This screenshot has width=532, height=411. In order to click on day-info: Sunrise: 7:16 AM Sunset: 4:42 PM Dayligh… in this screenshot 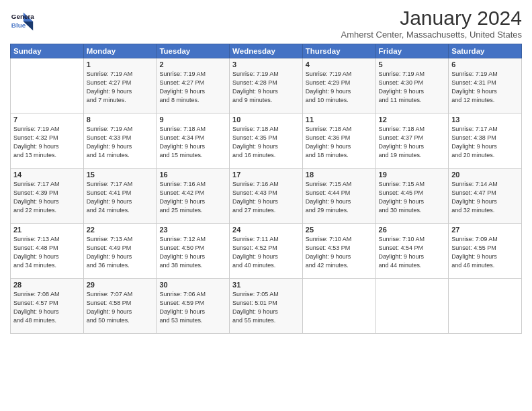, I will do `click(193, 197)`.